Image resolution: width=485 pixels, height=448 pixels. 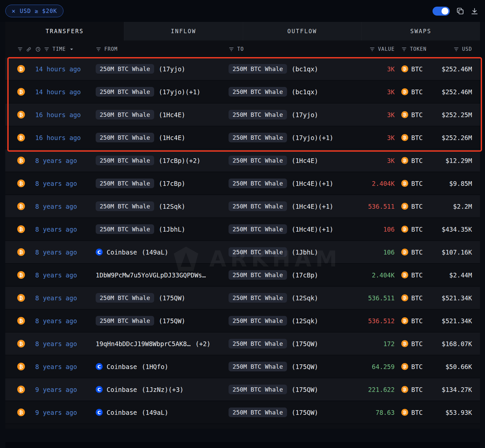 What do you see at coordinates (242, 69) in the screenshot?
I see `table-row: ₿ 14 hours ago 250M BTC Whale(17yjo) 250…` at bounding box center [242, 69].